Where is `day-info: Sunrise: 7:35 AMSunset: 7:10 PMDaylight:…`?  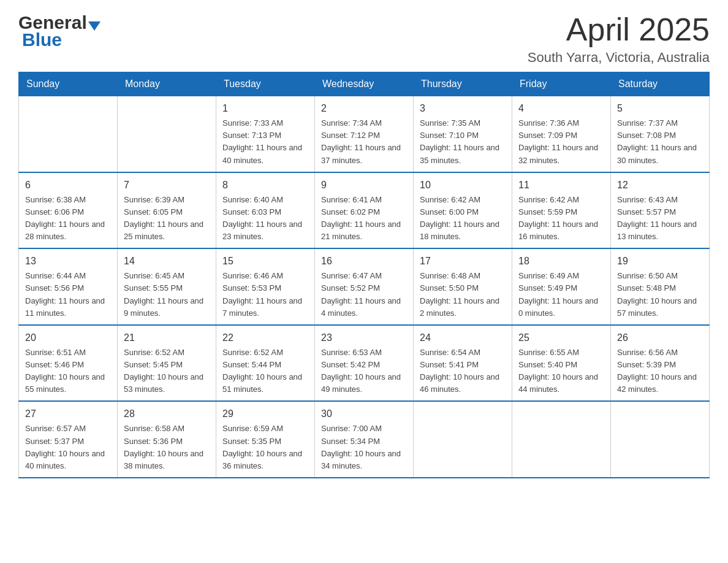 day-info: Sunrise: 7:35 AMSunset: 7:10 PMDaylight:… is located at coordinates (463, 142).